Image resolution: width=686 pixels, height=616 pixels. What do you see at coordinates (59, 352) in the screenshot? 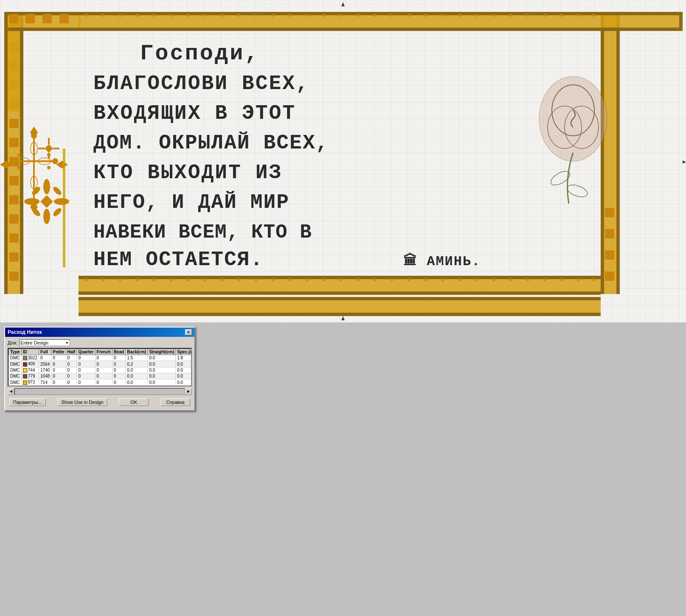
I see `col-petite: Petite` at bounding box center [59, 352].